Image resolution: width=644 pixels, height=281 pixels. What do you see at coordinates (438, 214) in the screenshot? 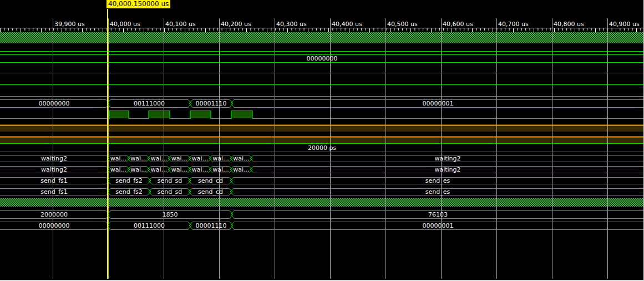
I see `value-label: 76103` at bounding box center [438, 214].